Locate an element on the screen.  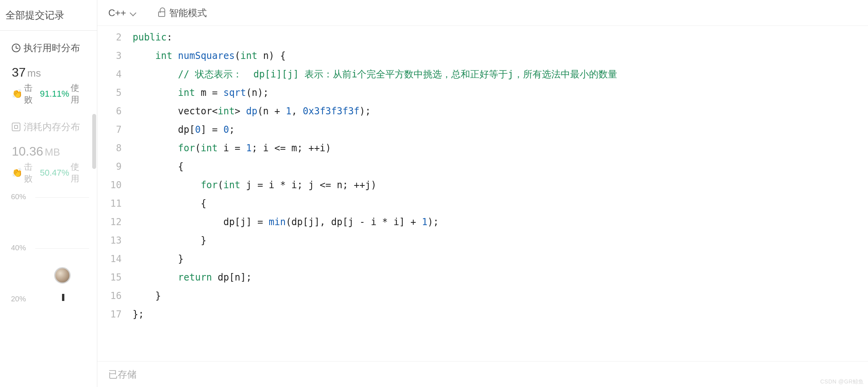
line-number: 4 is located at coordinates (109, 75).